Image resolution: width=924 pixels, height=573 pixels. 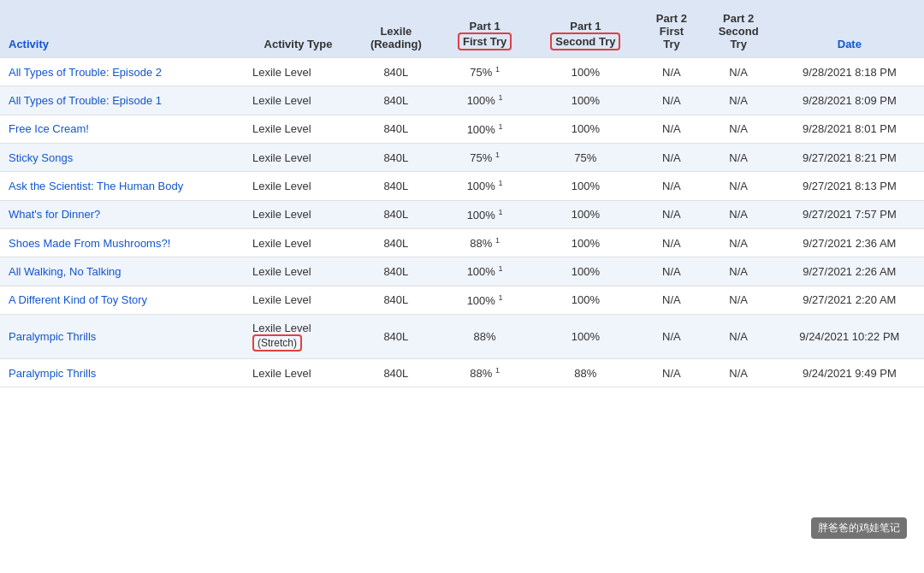 I want to click on p1-second-cell: 88%, so click(x=586, y=373).